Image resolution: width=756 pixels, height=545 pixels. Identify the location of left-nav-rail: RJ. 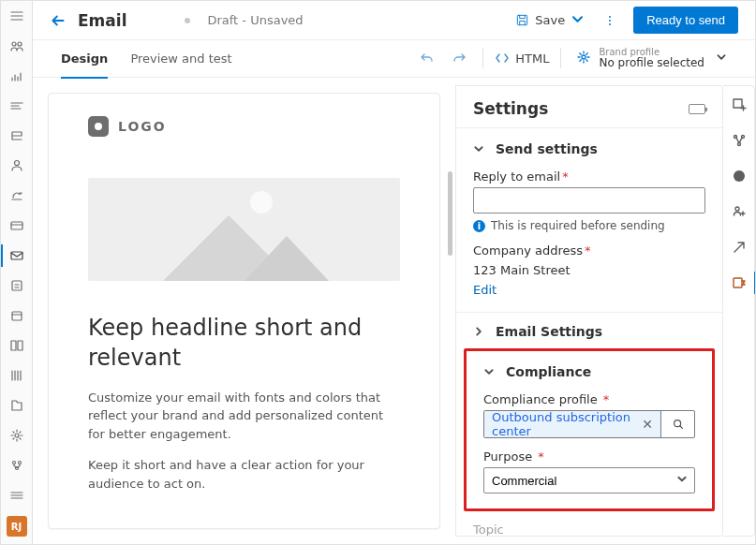
(17, 272).